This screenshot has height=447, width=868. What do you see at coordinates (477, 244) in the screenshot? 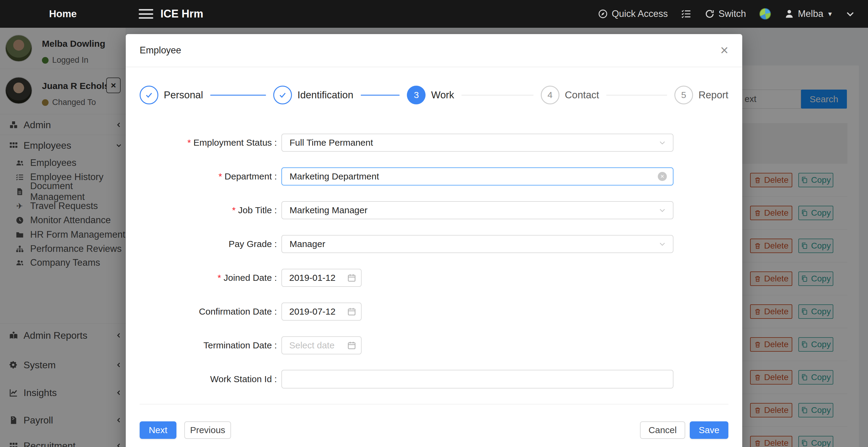
I see `pay-grade-select: Manager` at bounding box center [477, 244].